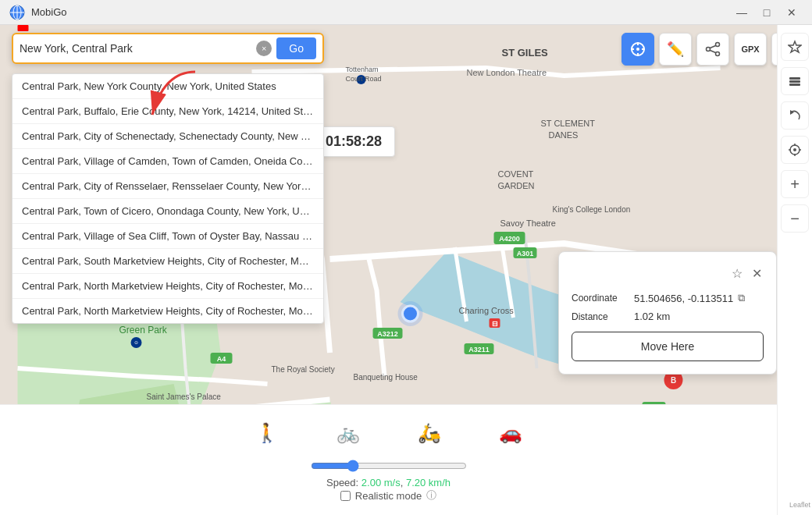 The height and width of the screenshot is (515, 812). Describe the element at coordinates (795, 81) in the screenshot. I see `layers-icon` at that location.